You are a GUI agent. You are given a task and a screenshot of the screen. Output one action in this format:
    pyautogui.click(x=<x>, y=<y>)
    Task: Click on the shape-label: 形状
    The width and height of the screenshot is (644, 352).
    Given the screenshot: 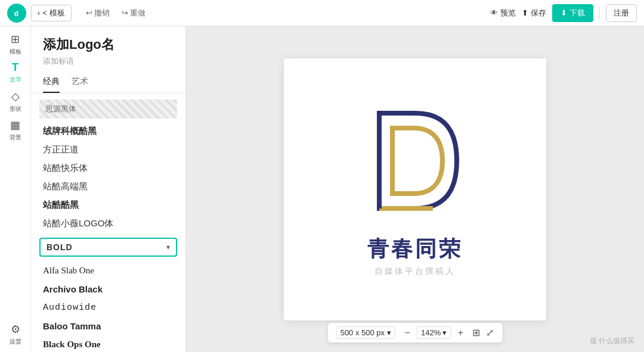 What is the action you would take?
    pyautogui.click(x=16, y=109)
    